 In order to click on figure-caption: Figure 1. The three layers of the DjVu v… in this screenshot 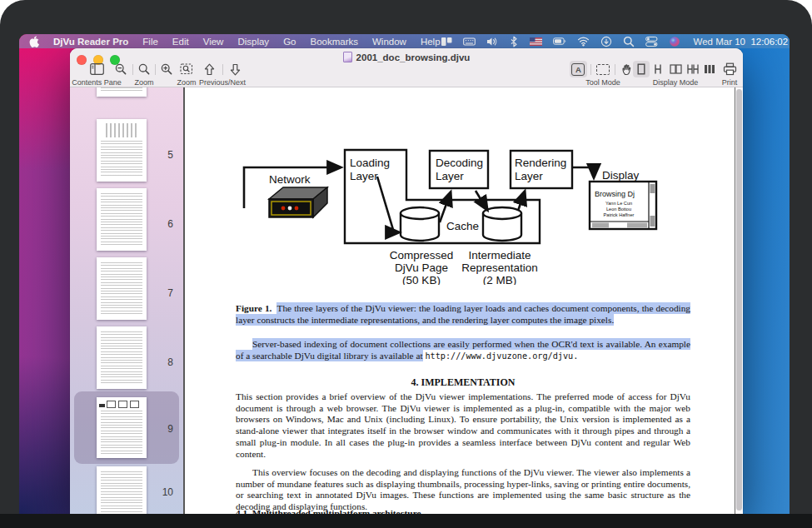, I will do `click(463, 315)`.